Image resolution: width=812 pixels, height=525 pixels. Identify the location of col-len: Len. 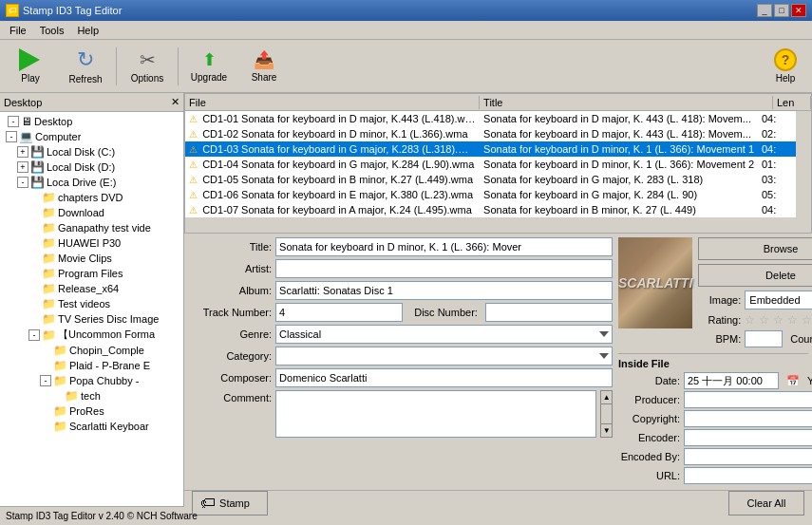
(792, 103).